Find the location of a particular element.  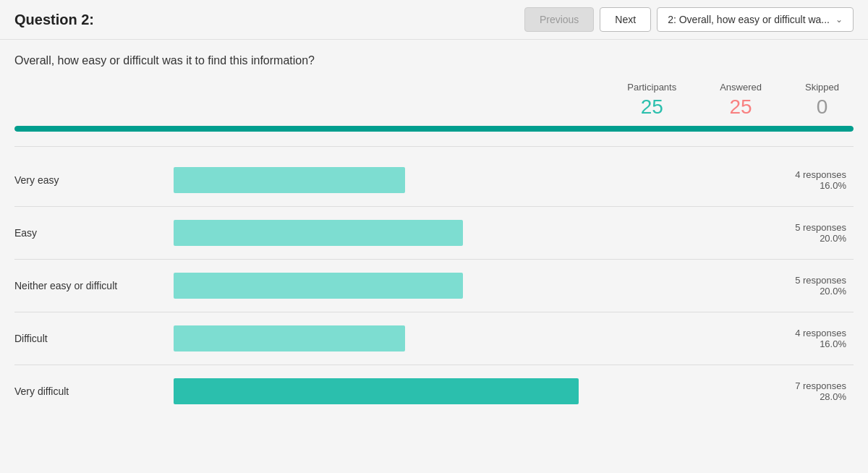

question-dropdown: 2: Overall, how easy or difficult wa... … is located at coordinates (755, 20).